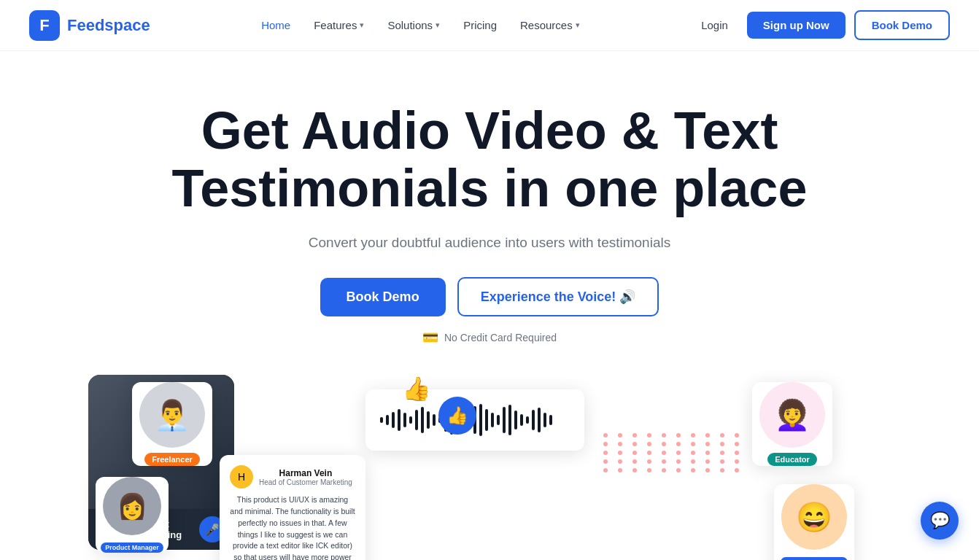 The height and width of the screenshot is (560, 979). Describe the element at coordinates (490, 338) in the screenshot. I see `no-credit-card-notice: 💳 No Credit Card Required` at that location.